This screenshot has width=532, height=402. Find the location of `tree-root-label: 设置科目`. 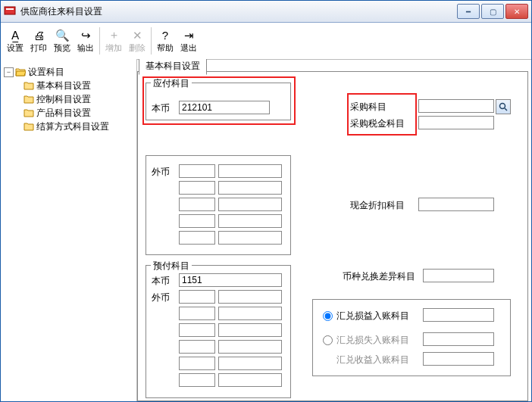

tree-root-label: 设置科目 is located at coordinates (46, 73).